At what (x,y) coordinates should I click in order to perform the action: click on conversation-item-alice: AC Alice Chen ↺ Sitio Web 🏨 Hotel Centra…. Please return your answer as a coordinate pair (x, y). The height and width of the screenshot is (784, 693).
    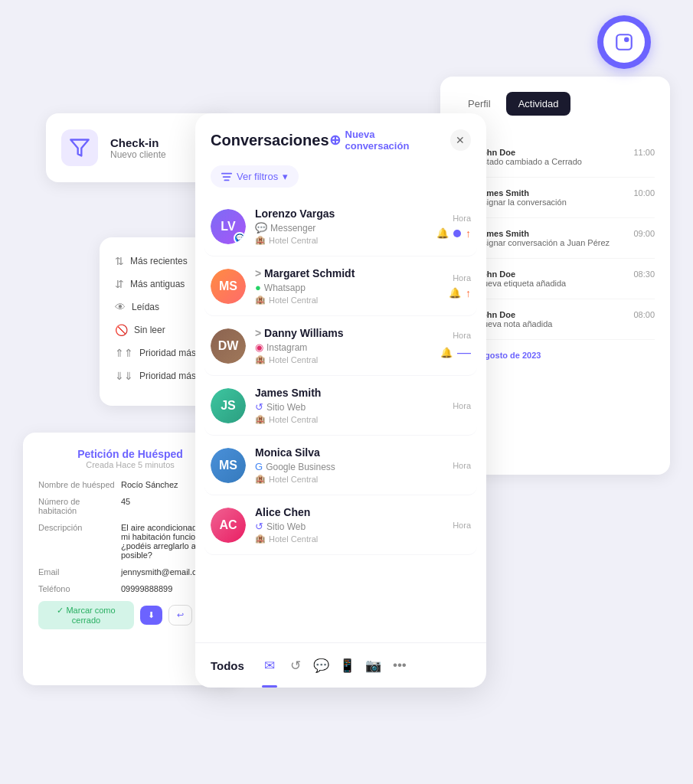
    Looking at the image, I should click on (341, 525).